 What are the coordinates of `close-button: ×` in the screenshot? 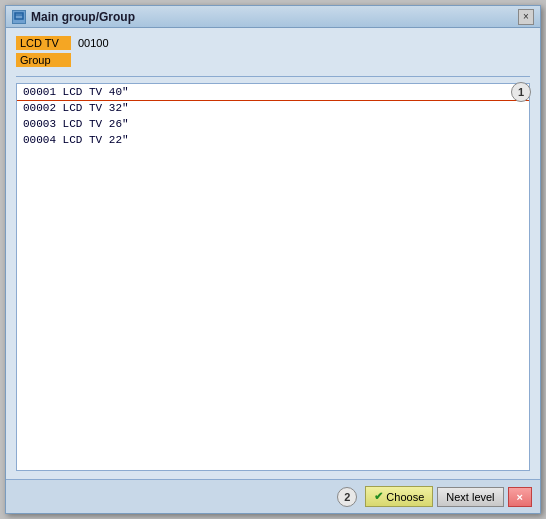 It's located at (526, 17).